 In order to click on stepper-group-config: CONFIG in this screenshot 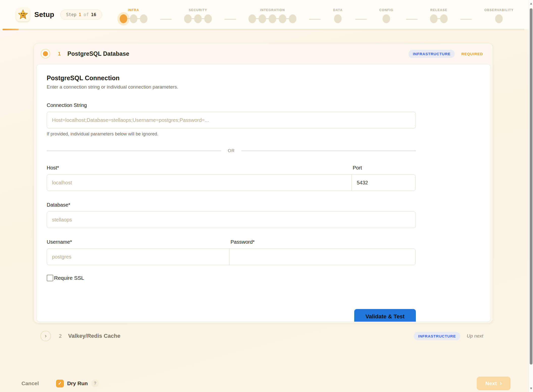, I will do `click(386, 16)`.